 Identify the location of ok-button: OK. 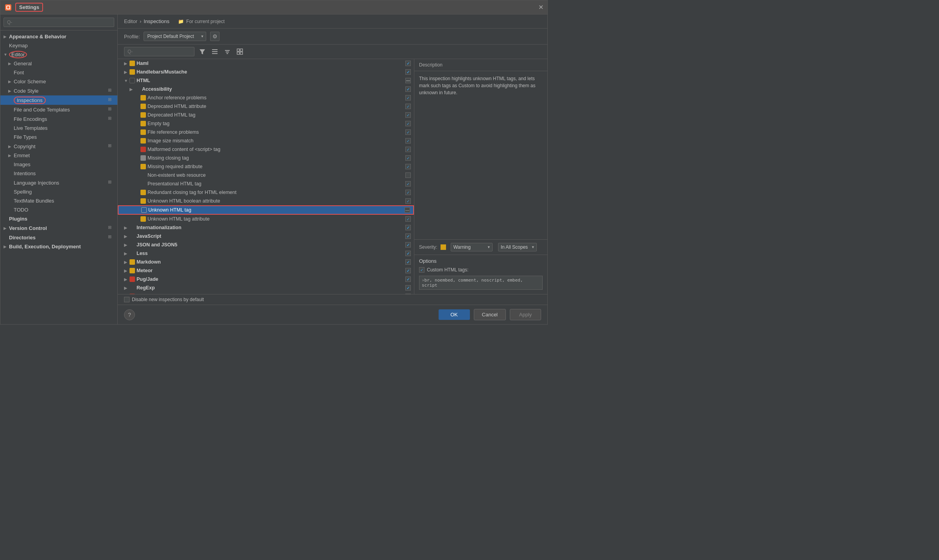
(454, 314).